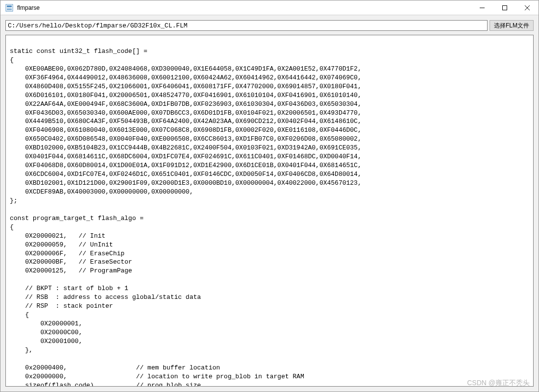 The image size is (539, 392). What do you see at coordinates (482, 8) in the screenshot?
I see `minimize-button` at bounding box center [482, 8].